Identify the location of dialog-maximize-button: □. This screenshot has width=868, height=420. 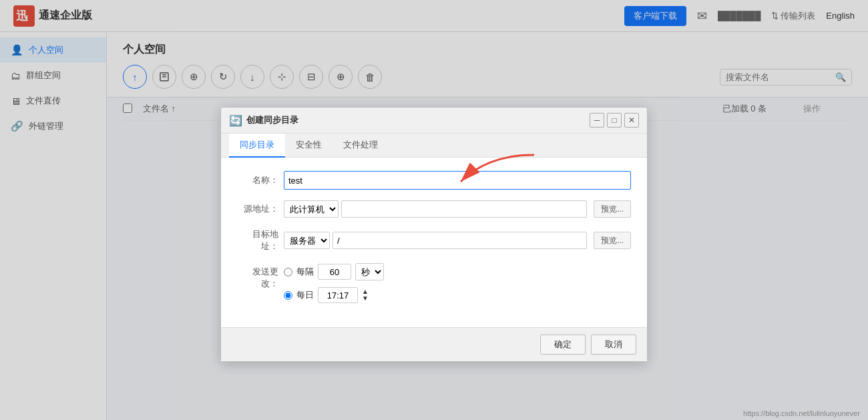
(614, 120).